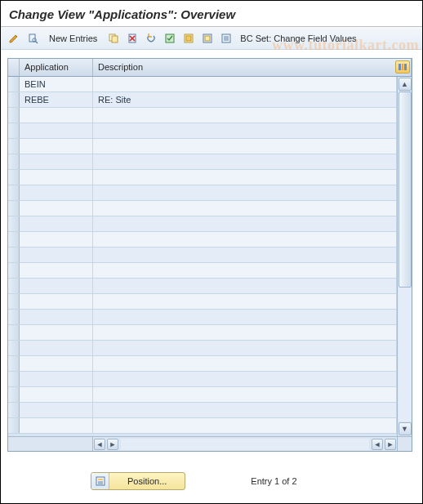 This screenshot has height=504, width=423. What do you see at coordinates (56, 67) in the screenshot?
I see `column-header-application: Application` at bounding box center [56, 67].